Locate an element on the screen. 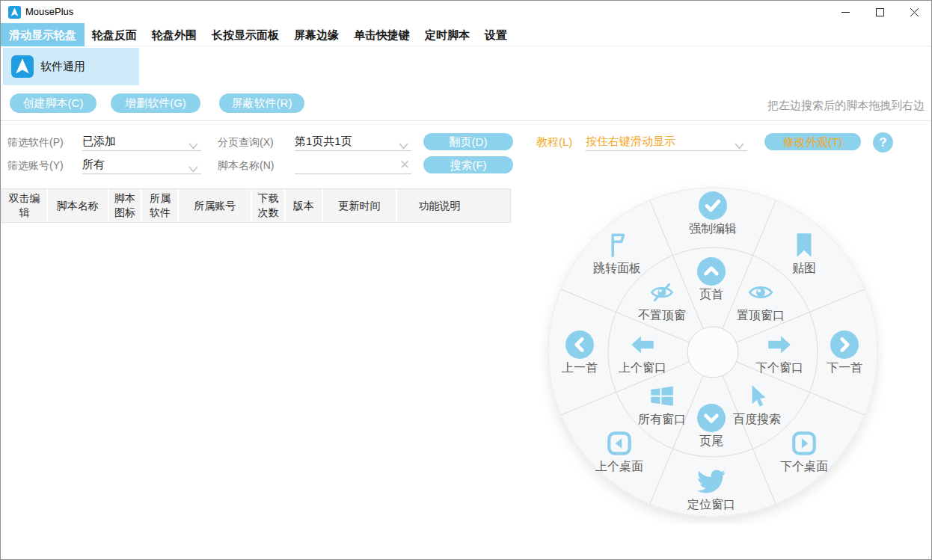 Image resolution: width=932 pixels, height=560 pixels. flag-icon is located at coordinates (617, 245).